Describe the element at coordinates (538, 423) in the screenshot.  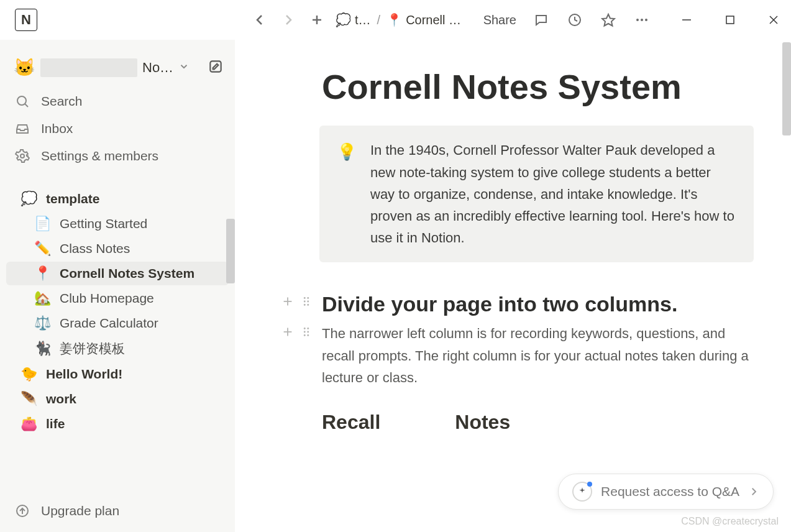
I see `two-column-block: Recall Notes` at that location.